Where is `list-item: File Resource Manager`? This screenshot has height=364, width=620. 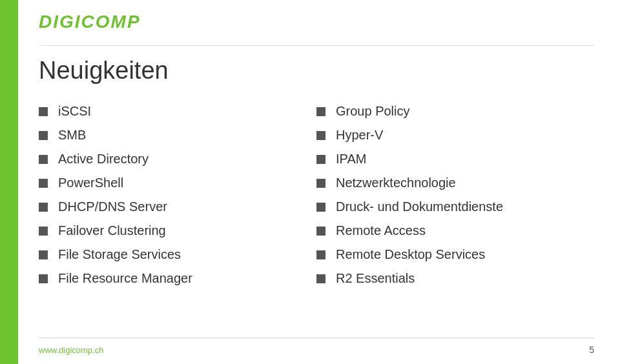
list-item: File Resource Manager is located at coordinates (178, 279).